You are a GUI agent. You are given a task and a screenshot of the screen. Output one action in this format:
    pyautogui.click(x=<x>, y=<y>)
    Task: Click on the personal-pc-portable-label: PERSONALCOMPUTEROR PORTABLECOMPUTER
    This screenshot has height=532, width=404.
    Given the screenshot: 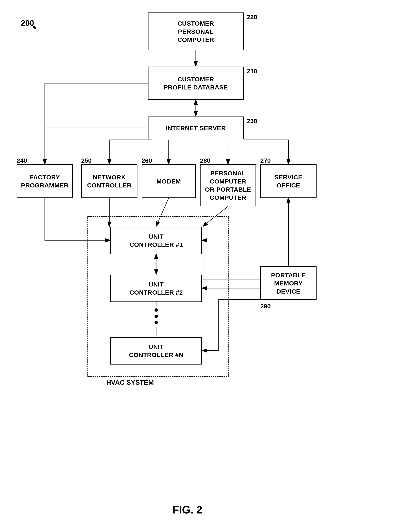 What is the action you would take?
    pyautogui.click(x=228, y=185)
    